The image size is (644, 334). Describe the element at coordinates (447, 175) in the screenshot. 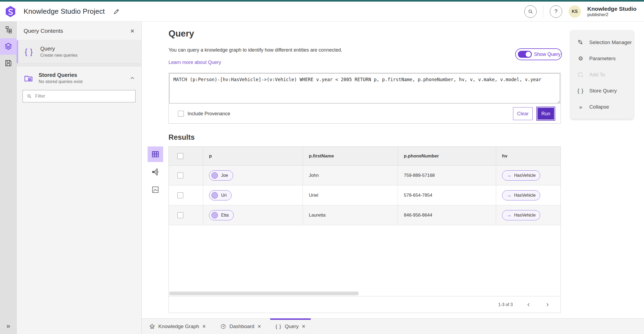

I see `cell-phone-number: 759-889-57168` at that location.